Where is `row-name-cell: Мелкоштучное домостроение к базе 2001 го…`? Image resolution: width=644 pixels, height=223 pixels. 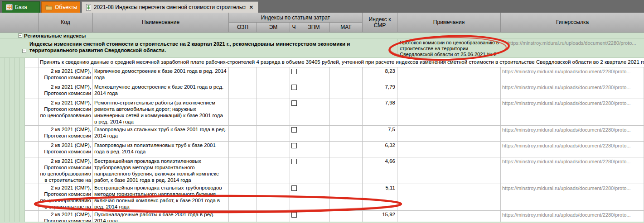 row-name-cell: Мелкоштучное домостроение к базе 2001 го… is located at coordinates (161, 91).